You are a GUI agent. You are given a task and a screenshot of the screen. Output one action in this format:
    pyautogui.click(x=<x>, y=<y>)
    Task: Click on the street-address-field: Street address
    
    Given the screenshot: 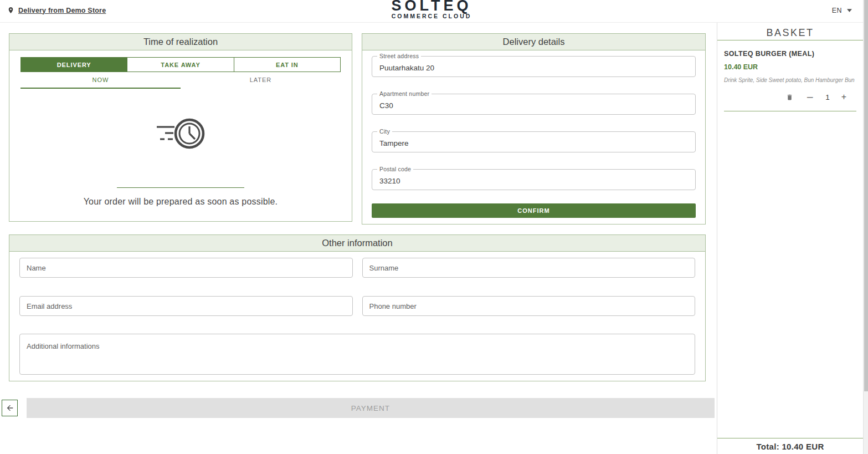 What is the action you would take?
    pyautogui.click(x=534, y=67)
    